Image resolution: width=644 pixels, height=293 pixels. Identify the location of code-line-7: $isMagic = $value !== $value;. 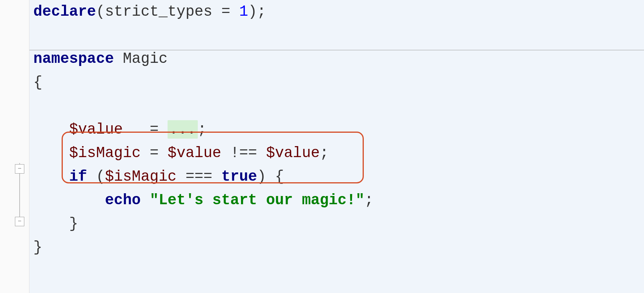
(337, 153).